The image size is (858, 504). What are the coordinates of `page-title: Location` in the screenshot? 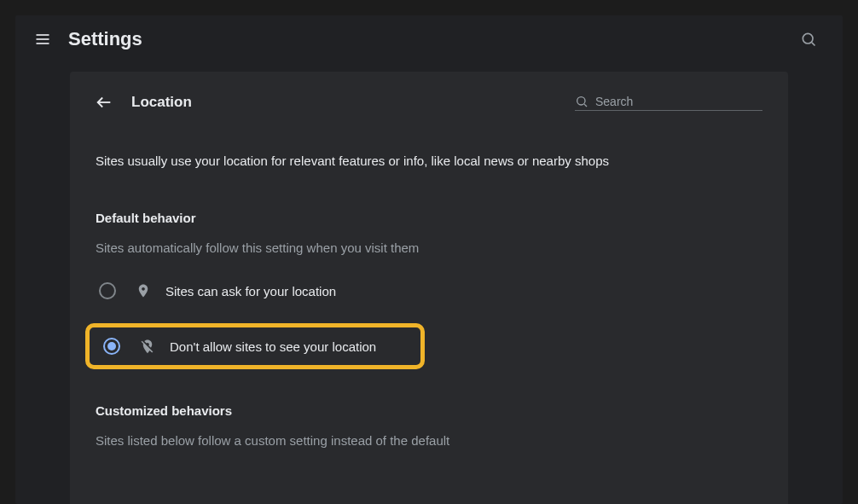 It's located at (162, 102).